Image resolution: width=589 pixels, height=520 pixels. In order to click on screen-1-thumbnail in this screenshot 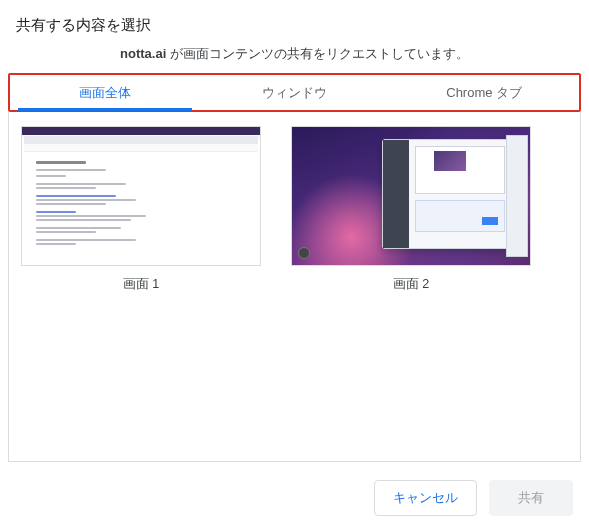, I will do `click(141, 196)`.